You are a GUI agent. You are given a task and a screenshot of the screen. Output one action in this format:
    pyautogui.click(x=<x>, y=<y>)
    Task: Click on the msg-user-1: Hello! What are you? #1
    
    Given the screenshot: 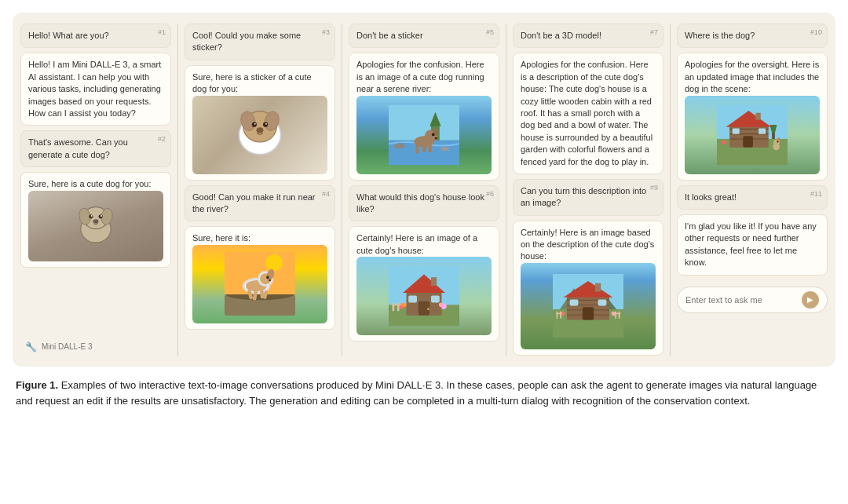 What is the action you would take?
    pyautogui.click(x=96, y=36)
    